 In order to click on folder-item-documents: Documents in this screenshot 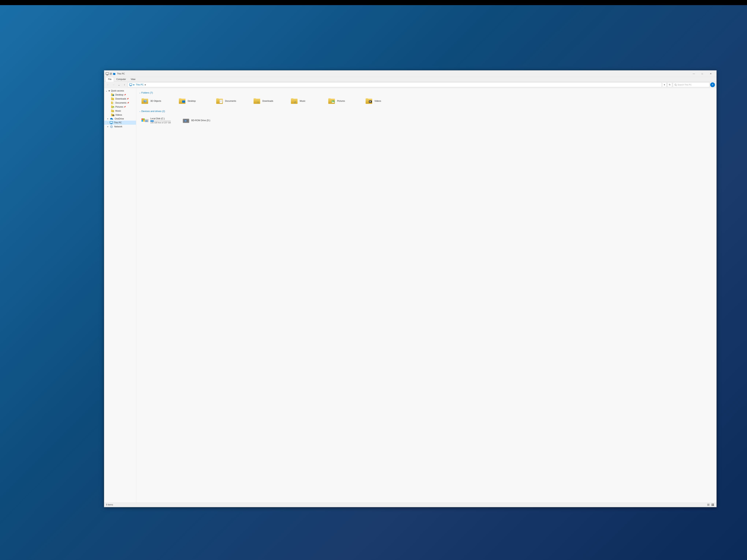, I will do `click(232, 101)`.